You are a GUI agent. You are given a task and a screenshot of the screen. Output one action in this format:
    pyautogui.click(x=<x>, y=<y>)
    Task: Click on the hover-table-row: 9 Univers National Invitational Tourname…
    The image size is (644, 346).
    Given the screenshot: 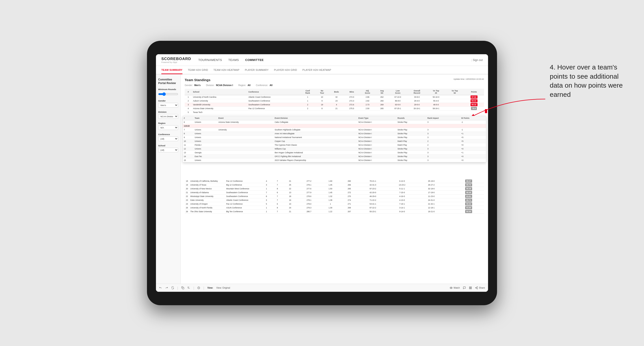 What is the action you would take?
    pyautogui.click(x=334, y=137)
    